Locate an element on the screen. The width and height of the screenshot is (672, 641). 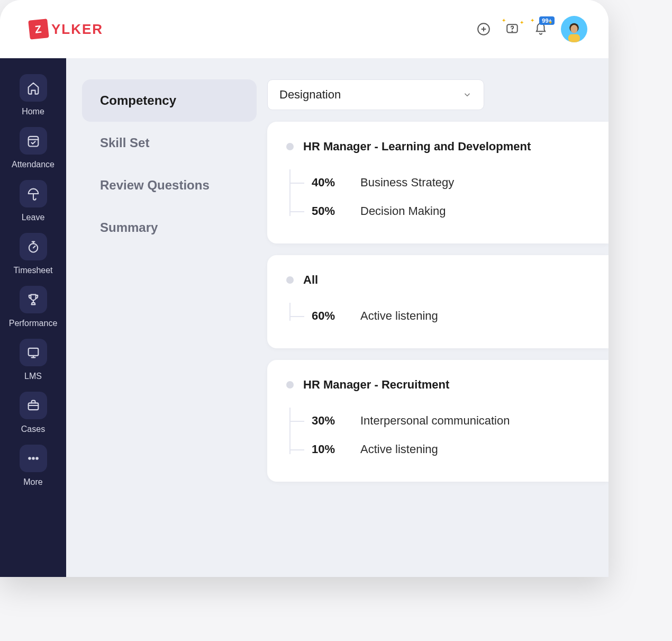
sidebar-item-label: Home is located at coordinates (33, 112).